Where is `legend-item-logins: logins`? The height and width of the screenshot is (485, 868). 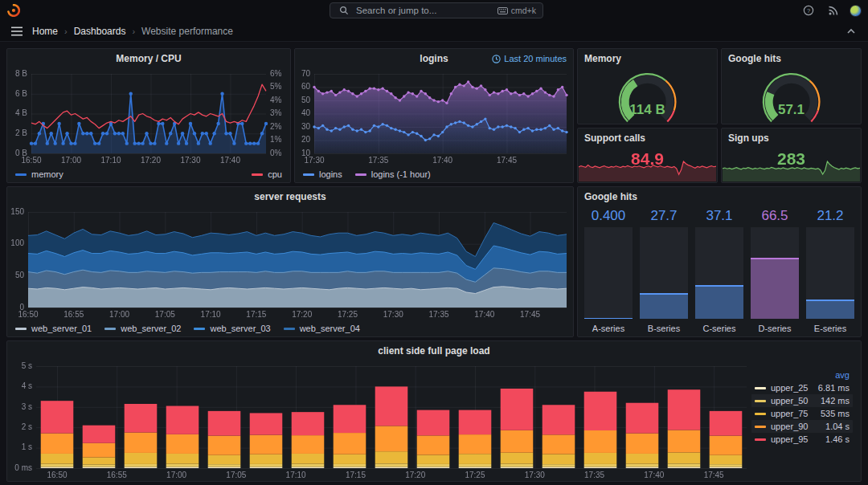 legend-item-logins: logins is located at coordinates (323, 174).